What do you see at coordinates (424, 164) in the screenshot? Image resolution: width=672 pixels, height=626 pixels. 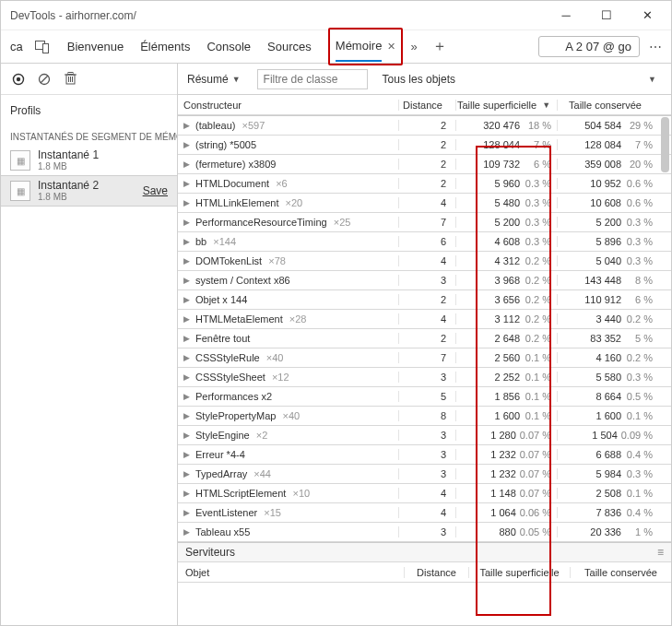 I see `table-row: ▶(fermeture) x38092109 7326 %359 00820 %` at bounding box center [424, 164].